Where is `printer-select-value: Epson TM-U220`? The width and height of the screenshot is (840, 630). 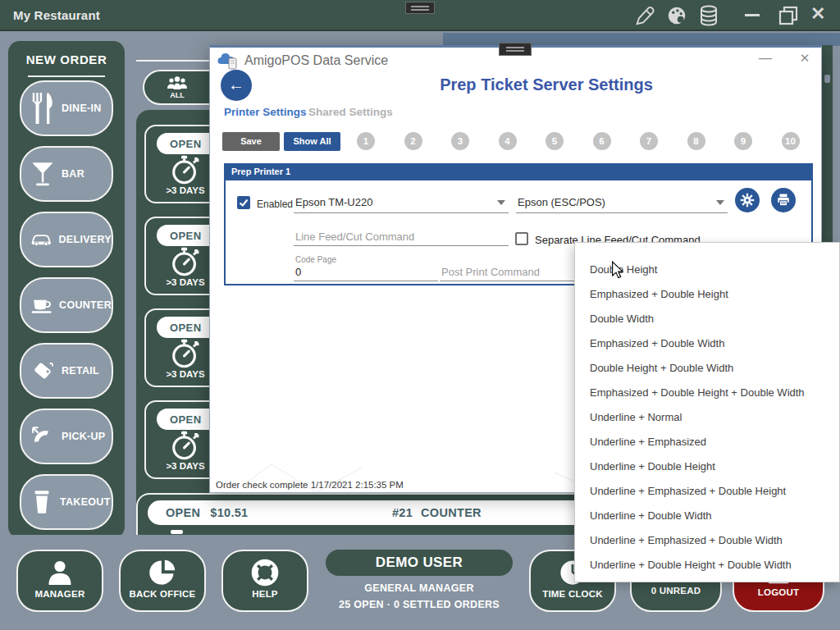
printer-select-value: Epson TM-U220 is located at coordinates (334, 202).